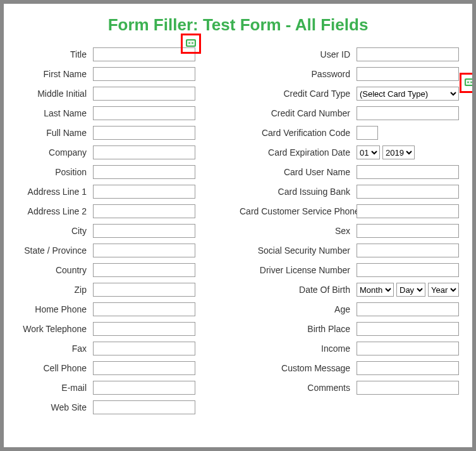  I want to click on input-card-cs, so click(408, 211).